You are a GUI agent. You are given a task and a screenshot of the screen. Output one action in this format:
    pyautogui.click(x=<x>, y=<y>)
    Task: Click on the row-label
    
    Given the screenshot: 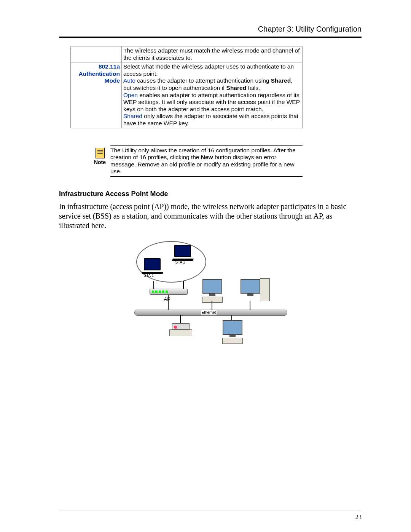 What is the action you would take?
    pyautogui.click(x=96, y=54)
    